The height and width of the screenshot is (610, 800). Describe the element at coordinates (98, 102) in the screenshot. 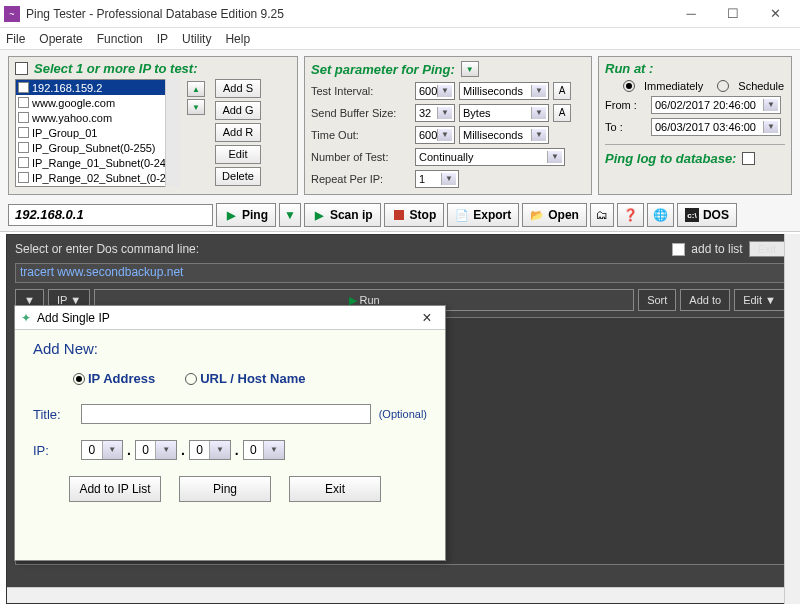

I see `list-item: www.google.com` at that location.